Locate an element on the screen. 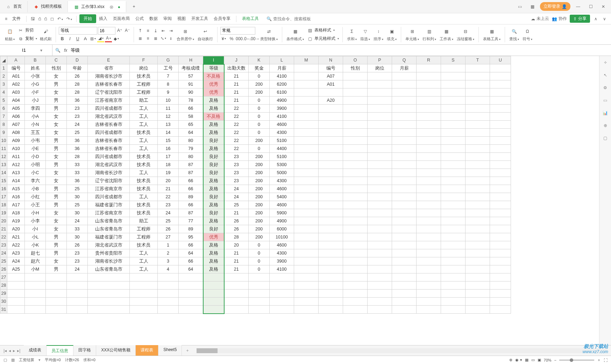 This screenshot has height=364, width=611. cell: 2 is located at coordinates (168, 253).